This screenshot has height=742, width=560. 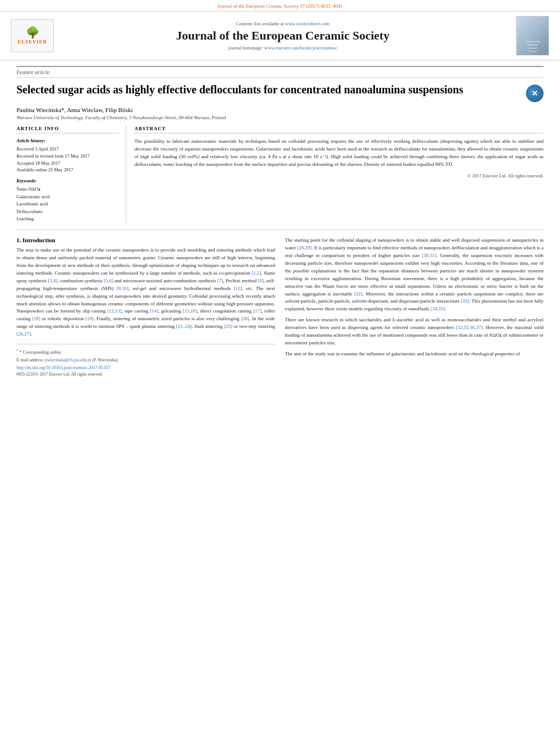 What do you see at coordinates (228, 326) in the screenshot?
I see `ref-25: [25]` at bounding box center [228, 326].